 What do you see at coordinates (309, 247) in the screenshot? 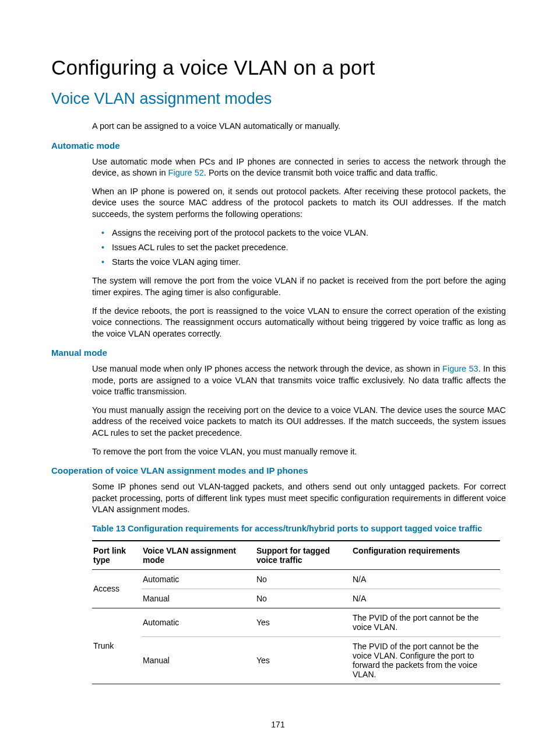
I see `list-item: Issues ACL rules to set the packet prece…` at bounding box center [309, 247].